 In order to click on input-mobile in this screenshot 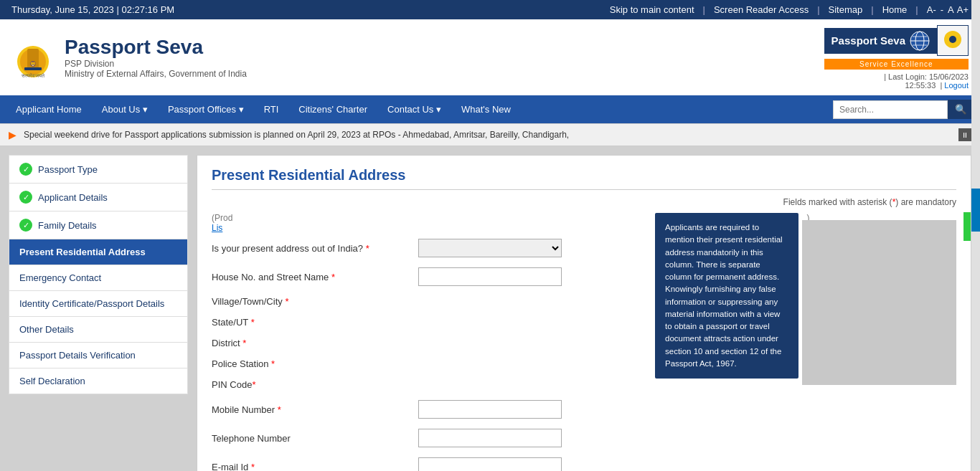, I will do `click(490, 409)`.